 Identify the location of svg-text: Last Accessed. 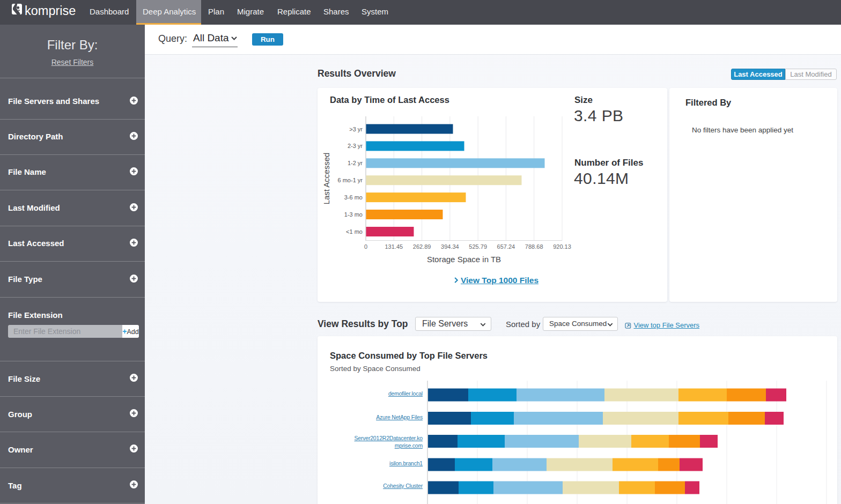
(326, 179).